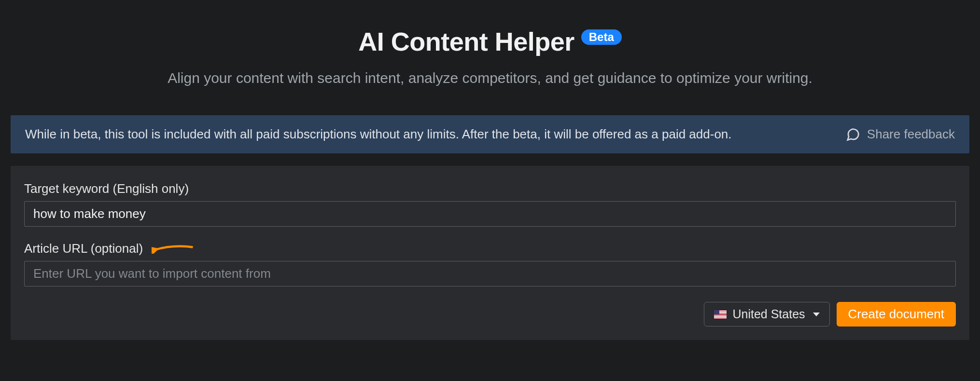 The height and width of the screenshot is (381, 980). I want to click on beta-badge: Beta, so click(602, 37).